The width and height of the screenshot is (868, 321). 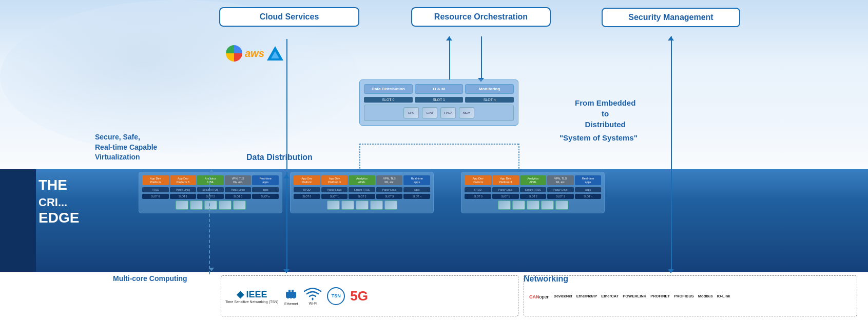 What do you see at coordinates (506, 180) in the screenshot?
I see `node3-app2: App DevPlatform 3` at bounding box center [506, 180].